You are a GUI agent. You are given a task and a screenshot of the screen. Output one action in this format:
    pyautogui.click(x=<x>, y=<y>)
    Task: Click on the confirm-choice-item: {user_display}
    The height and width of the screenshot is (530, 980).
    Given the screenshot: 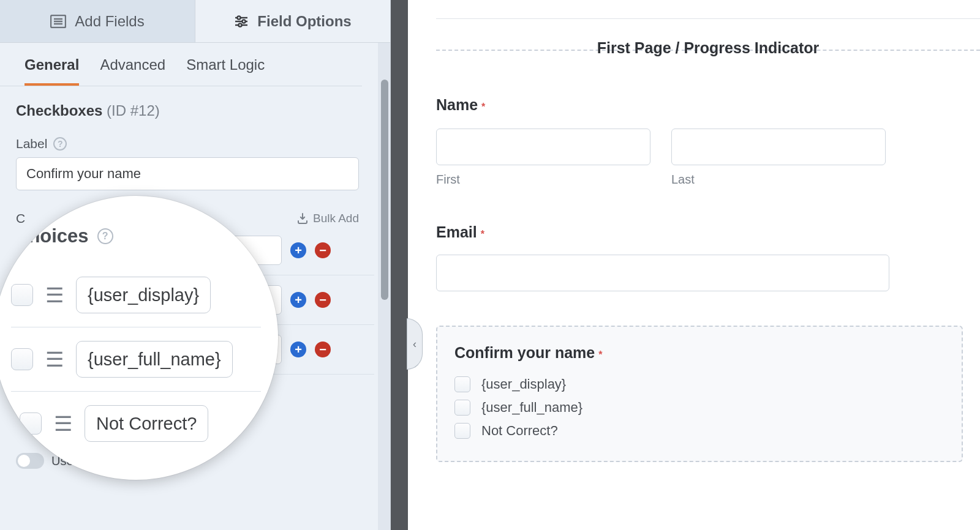 What is the action you would take?
    pyautogui.click(x=699, y=384)
    